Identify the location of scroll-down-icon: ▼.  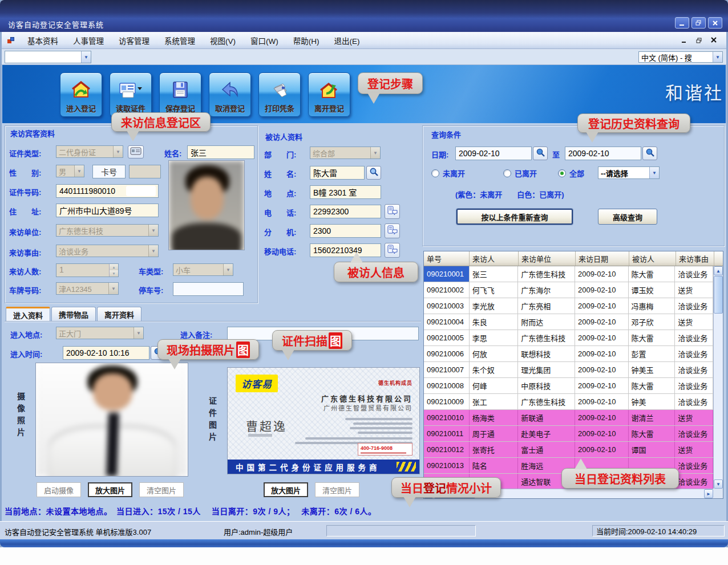
(718, 484).